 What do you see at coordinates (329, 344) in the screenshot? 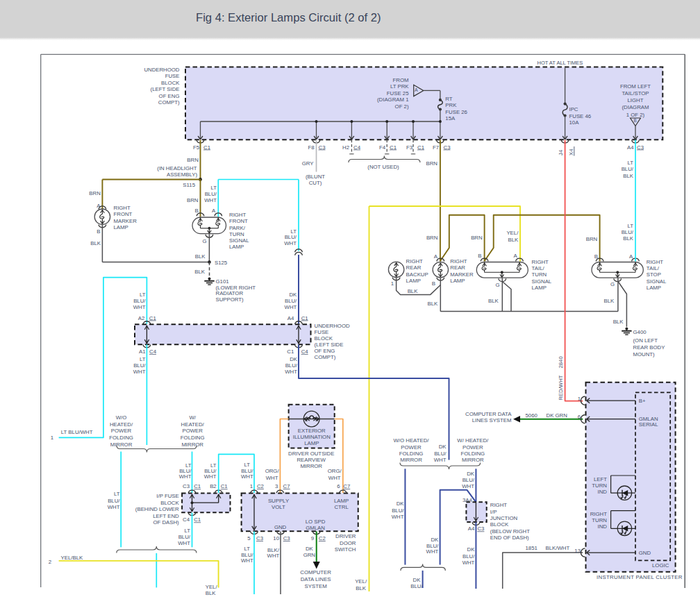
I see `svg-text: (LEFT SIDE` at bounding box center [329, 344].